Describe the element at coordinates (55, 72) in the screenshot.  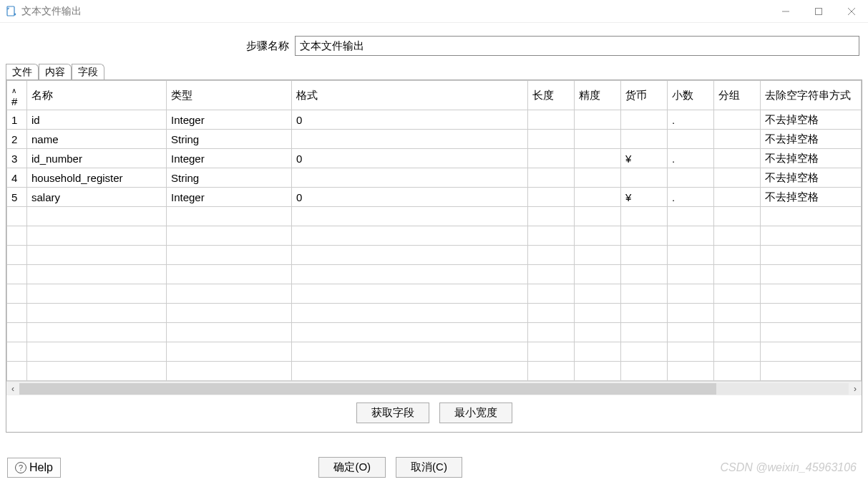
I see `tab-content: 内容` at that location.